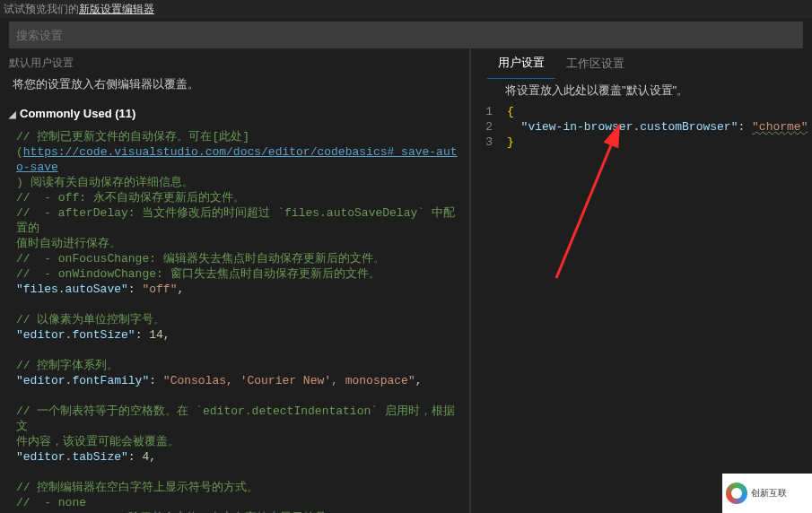 The width and height of the screenshot is (812, 513). I want to click on json-key: "view-in-browser.customBrowser", so click(630, 127).